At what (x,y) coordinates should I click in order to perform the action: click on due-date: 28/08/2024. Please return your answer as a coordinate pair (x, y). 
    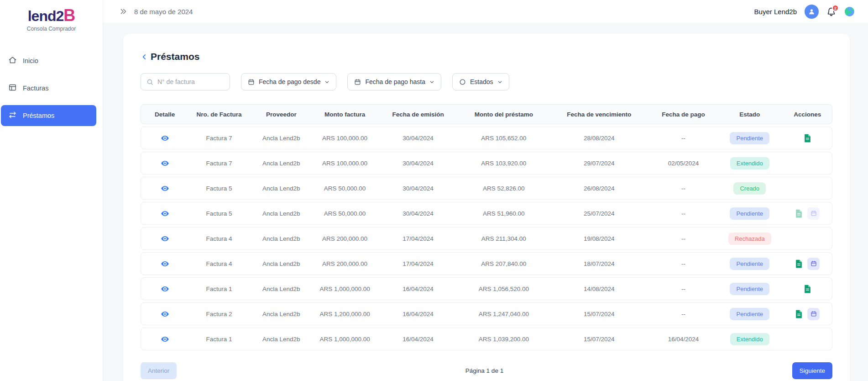
    Looking at the image, I should click on (599, 138).